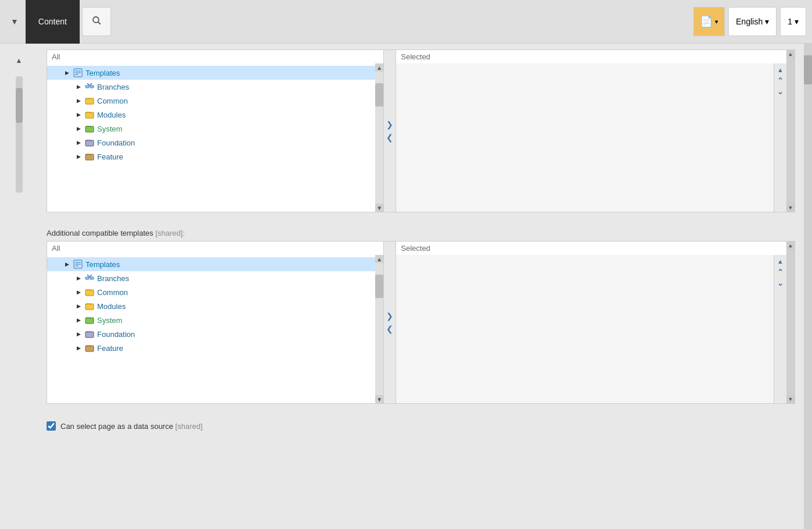 The width and height of the screenshot is (812, 529). I want to click on list-scroll-up-1: ▲, so click(379, 68).